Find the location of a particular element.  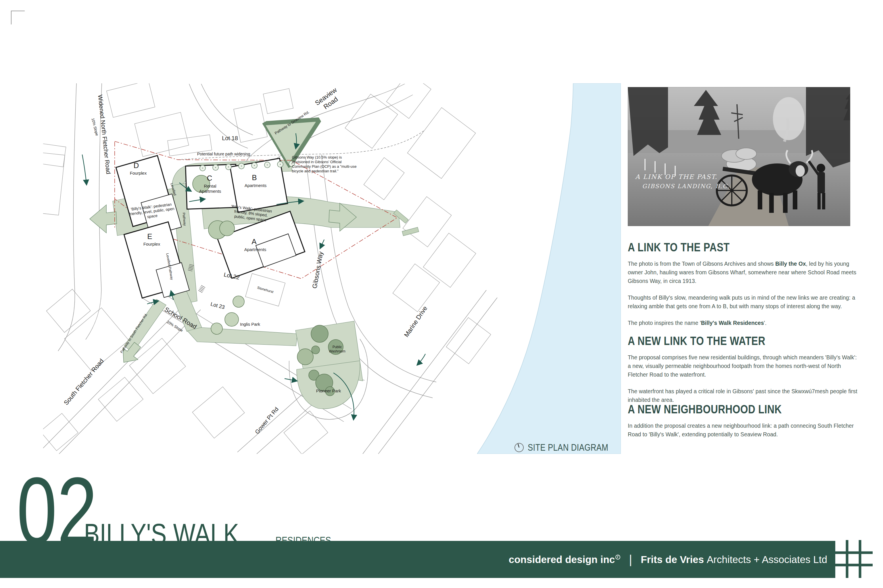

map-label-a: A is located at coordinates (254, 242).